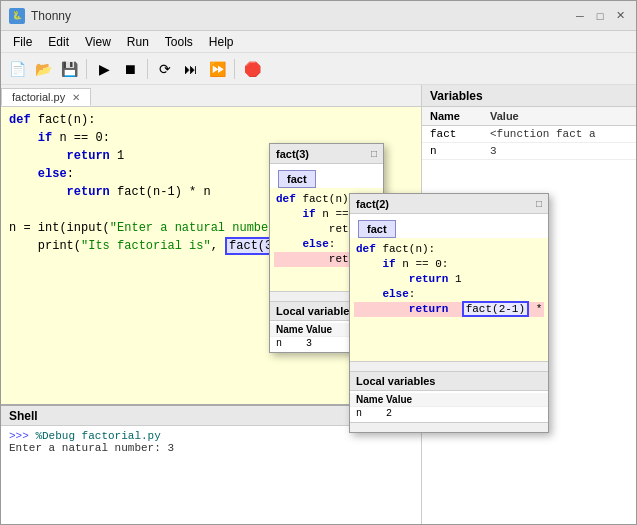 Image resolution: width=637 pixels, height=525 pixels. I want to click on app-icon: 🐍, so click(17, 16).